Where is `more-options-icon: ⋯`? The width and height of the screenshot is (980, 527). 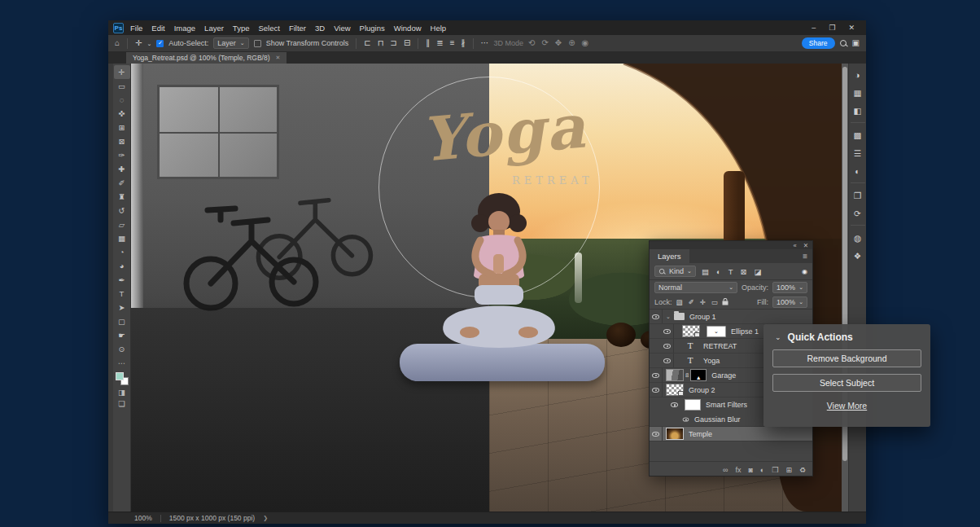
more-options-icon: ⋯ is located at coordinates (485, 43).